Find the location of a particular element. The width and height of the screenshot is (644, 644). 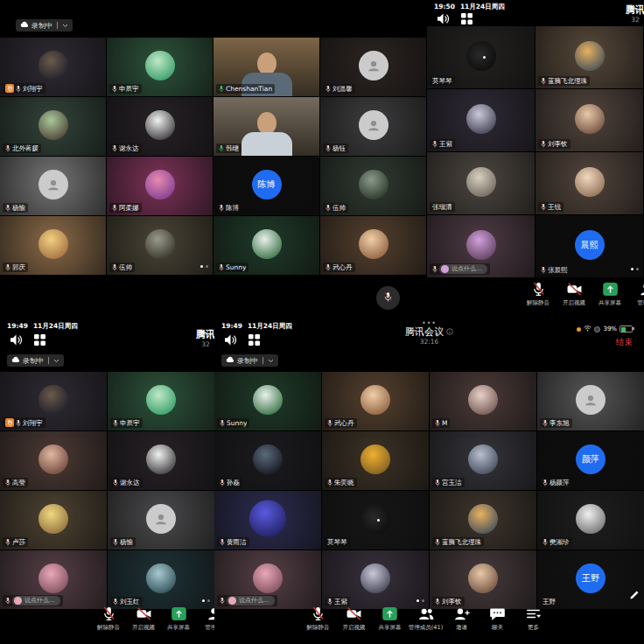

participant-tile: 陈博陈博 is located at coordinates (266, 186).